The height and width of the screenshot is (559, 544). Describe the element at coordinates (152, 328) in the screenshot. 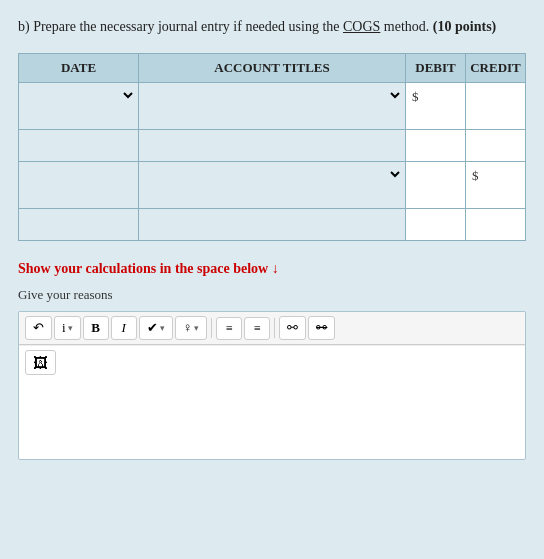

I see `checkmark-icon: ✔` at that location.